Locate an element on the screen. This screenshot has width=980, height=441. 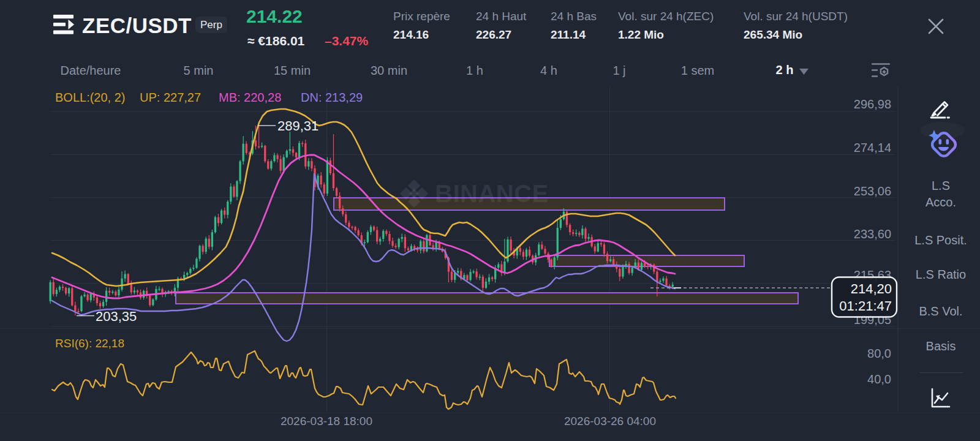
svg-text: 289,31 is located at coordinates (298, 126).